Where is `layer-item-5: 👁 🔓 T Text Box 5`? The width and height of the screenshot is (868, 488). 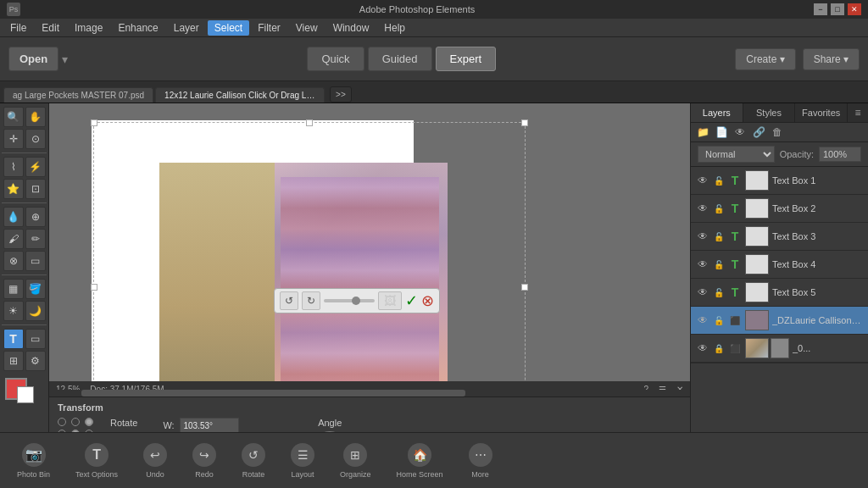
layer-item-5: 👁 🔓 T Text Box 5 is located at coordinates (780, 293).